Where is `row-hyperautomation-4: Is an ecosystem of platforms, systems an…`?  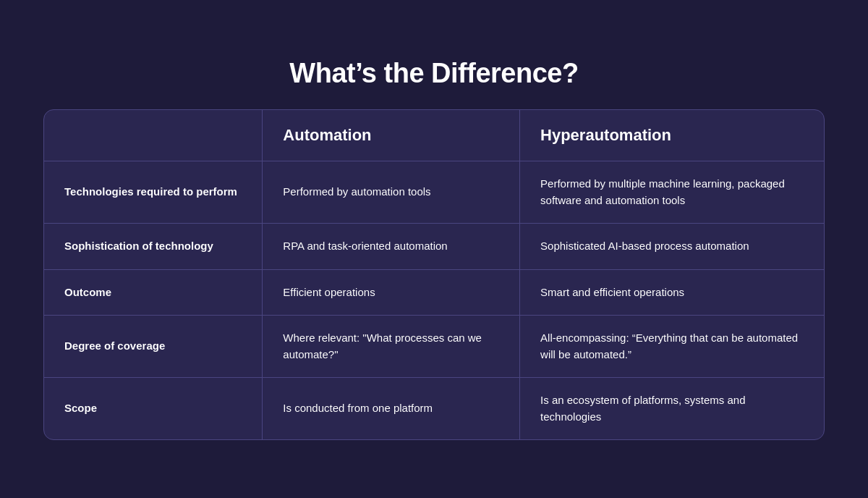 row-hyperautomation-4: Is an ecosystem of platforms, systems an… is located at coordinates (672, 409).